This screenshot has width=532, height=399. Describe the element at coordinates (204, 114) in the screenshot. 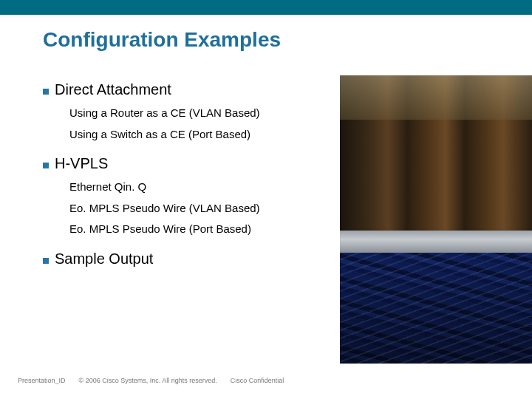

I see `section-subitem: Using a Router as a CE (VLAN Based)` at that location.